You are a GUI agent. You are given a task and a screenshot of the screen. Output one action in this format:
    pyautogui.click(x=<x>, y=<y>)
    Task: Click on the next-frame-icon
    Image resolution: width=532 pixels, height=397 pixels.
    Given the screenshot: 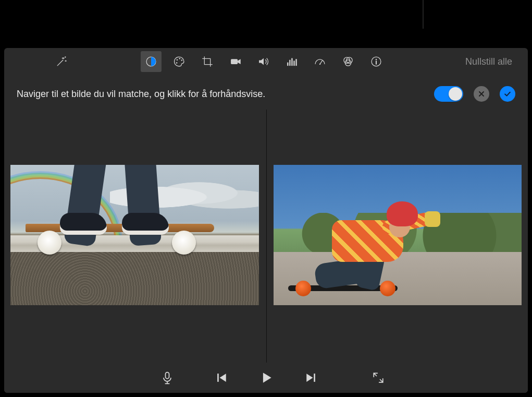 What is the action you would take?
    pyautogui.click(x=311, y=378)
    